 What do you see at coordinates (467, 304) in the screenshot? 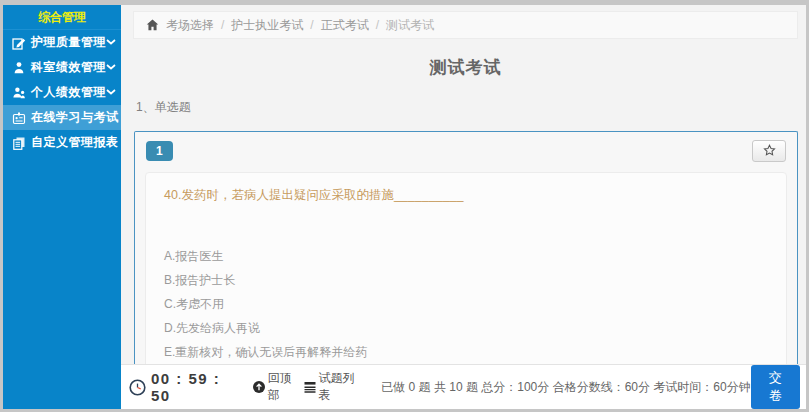
I see `option-c: C.考虑不用` at bounding box center [467, 304].